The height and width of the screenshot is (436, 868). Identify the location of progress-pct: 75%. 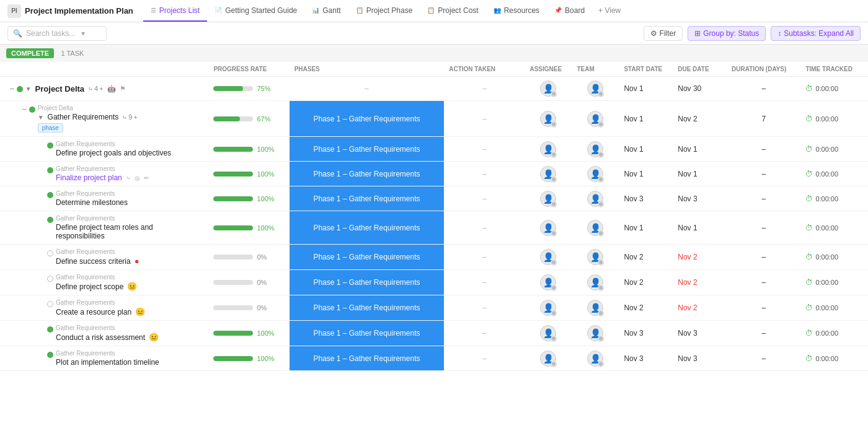
(264, 89).